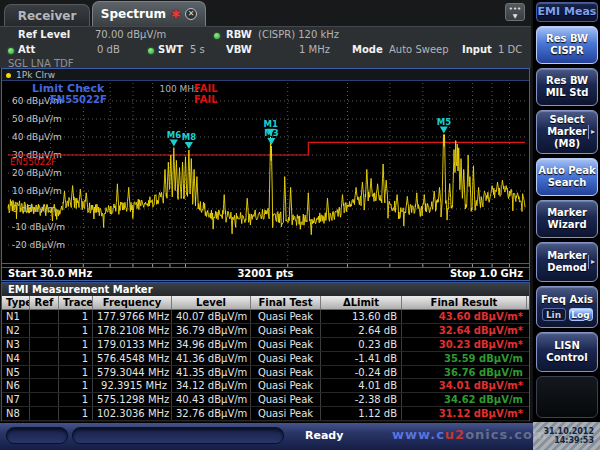  Describe the element at coordinates (266, 13) in the screenshot. I see `tab-bar: Receiver Spectrum ✱ ✕ ••• ▼` at that location.